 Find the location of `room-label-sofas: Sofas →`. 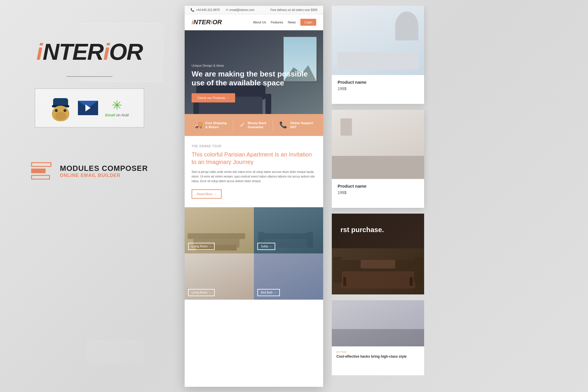

room-label-sofas: Sofas → is located at coordinates (266, 247).